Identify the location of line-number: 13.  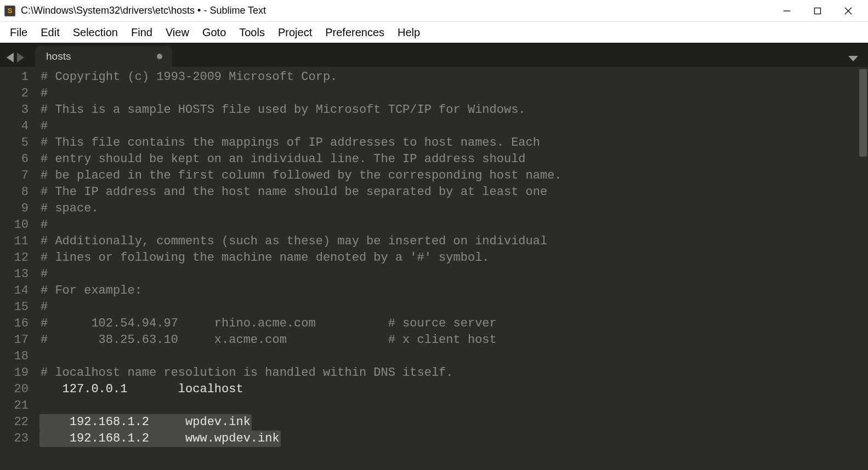
(14, 274).